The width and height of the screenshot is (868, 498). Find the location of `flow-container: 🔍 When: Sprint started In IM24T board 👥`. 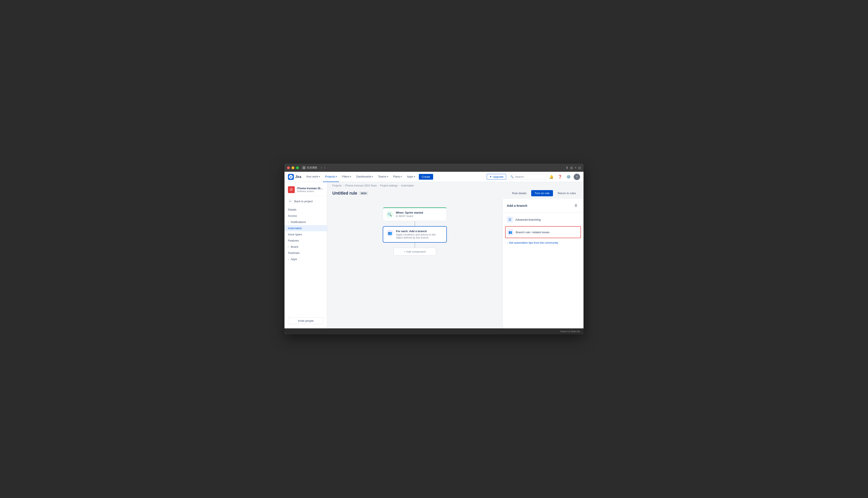

flow-container: 🔍 When: Sprint started In IM24T board 👥 is located at coordinates (415, 231).